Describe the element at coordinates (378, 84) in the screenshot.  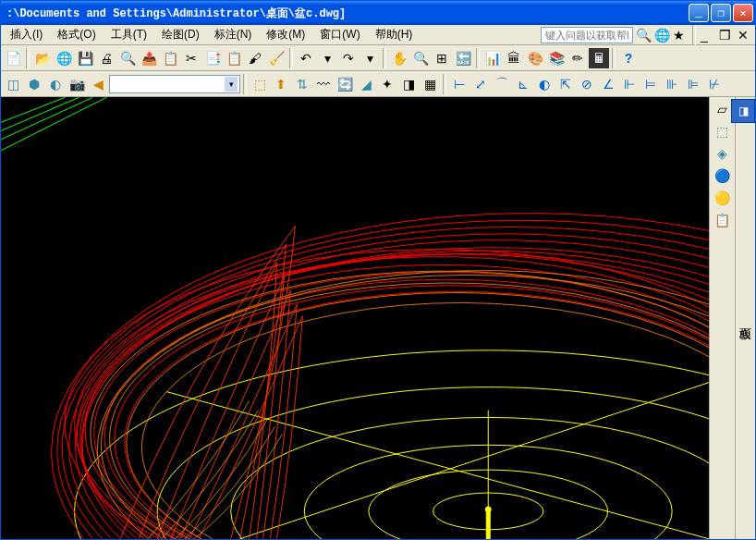
I see `toolbar-3d-dim: ◫ ⬢ ◐ 📷 ◀ ▾ ⬚ ⬆ ⇅ 〰 🔄 ◢ ✦ ◨ ▦ ⊢ ⤢ ⌒ ⊾ ◐ …` at that location.